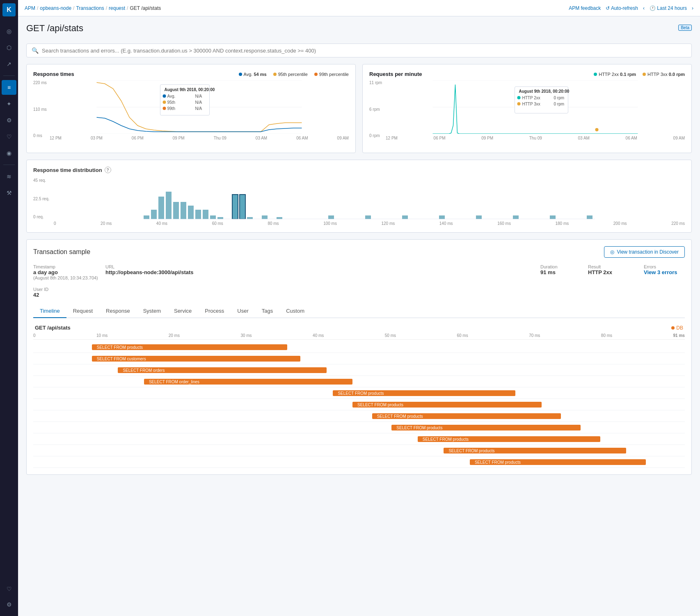  What do you see at coordinates (53, 327) in the screenshot?
I see `timeline-transaction-label: GET /api/stats` at bounding box center [53, 327].